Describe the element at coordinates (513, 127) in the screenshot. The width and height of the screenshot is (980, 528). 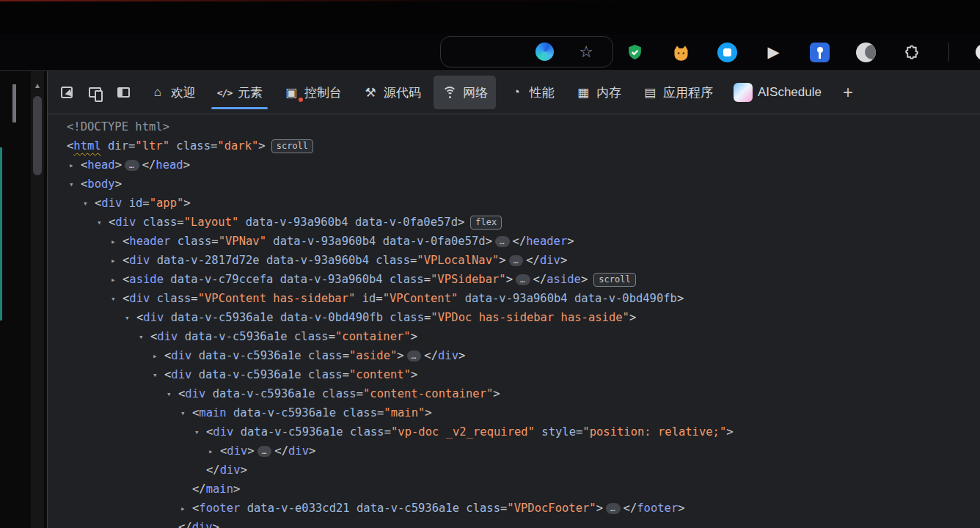
I see `dom-tree-row: <!DOCTYPE html>` at that location.